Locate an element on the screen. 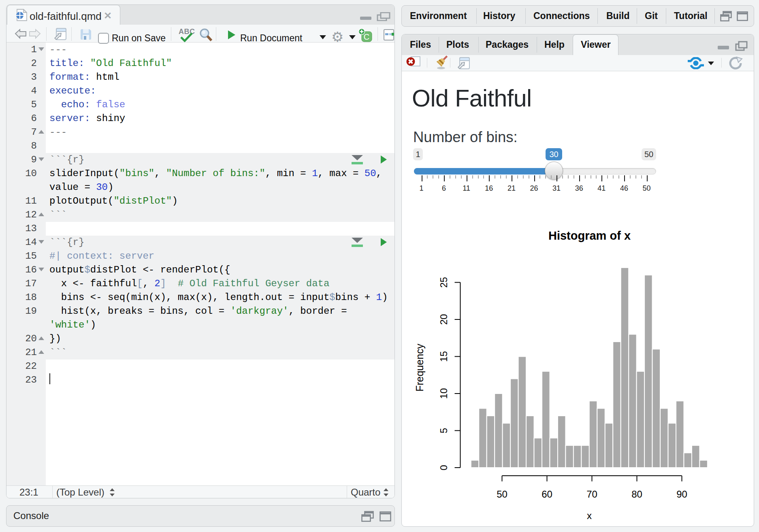  svg-text: Frequency is located at coordinates (420, 368).